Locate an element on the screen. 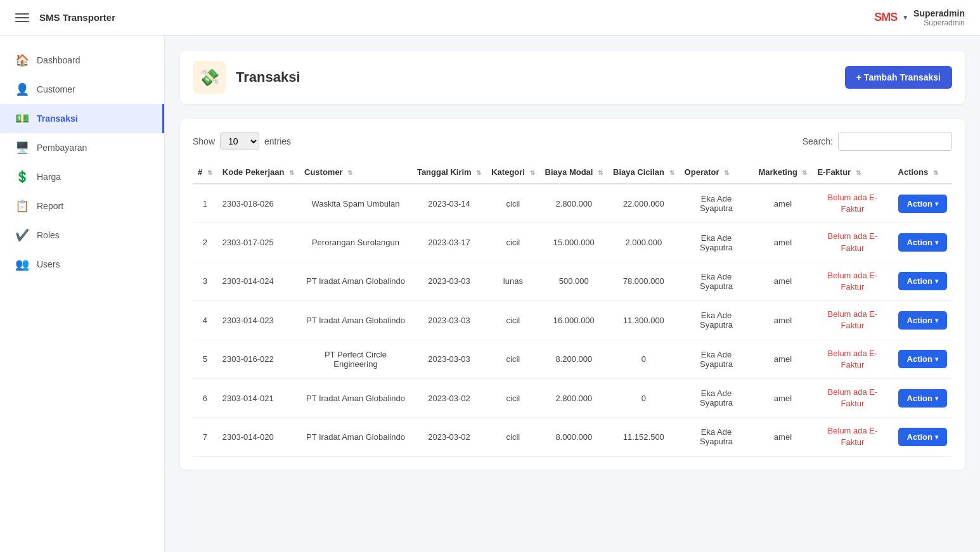 This screenshot has width=980, height=552. cell-num: 6 is located at coordinates (205, 398).